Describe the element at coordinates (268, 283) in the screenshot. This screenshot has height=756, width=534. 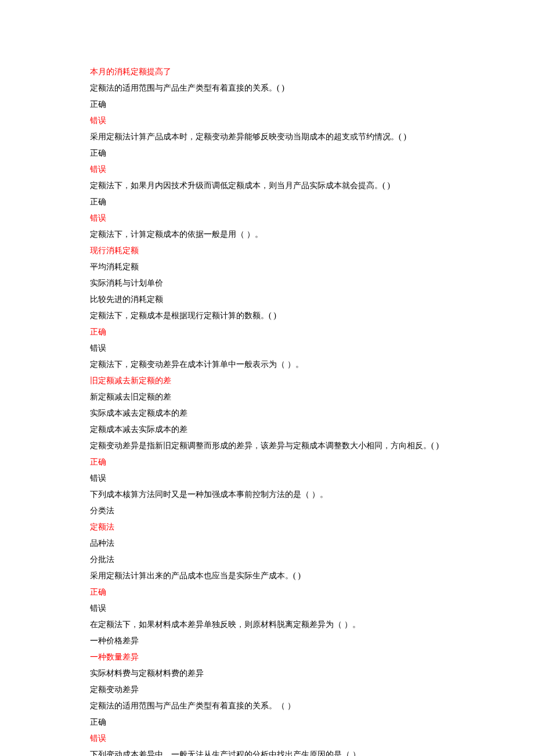
I see `text-line: 实际消耗与计划单价` at that location.